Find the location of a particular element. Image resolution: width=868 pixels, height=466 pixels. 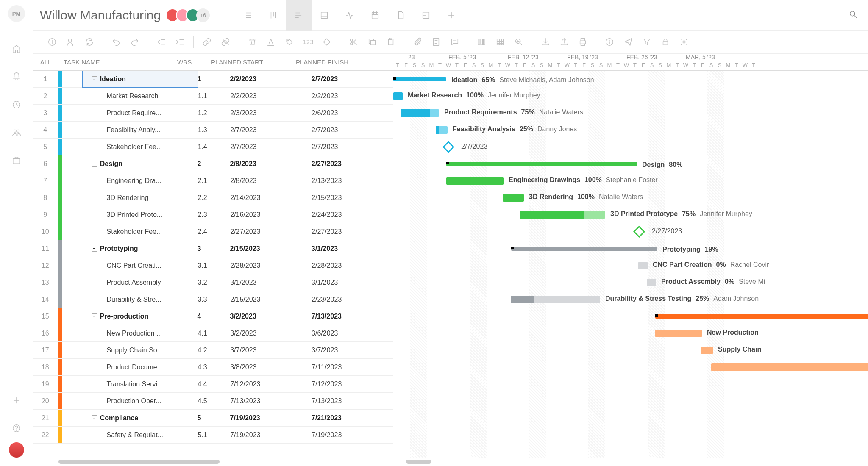

home-icon is located at coordinates (17, 49).